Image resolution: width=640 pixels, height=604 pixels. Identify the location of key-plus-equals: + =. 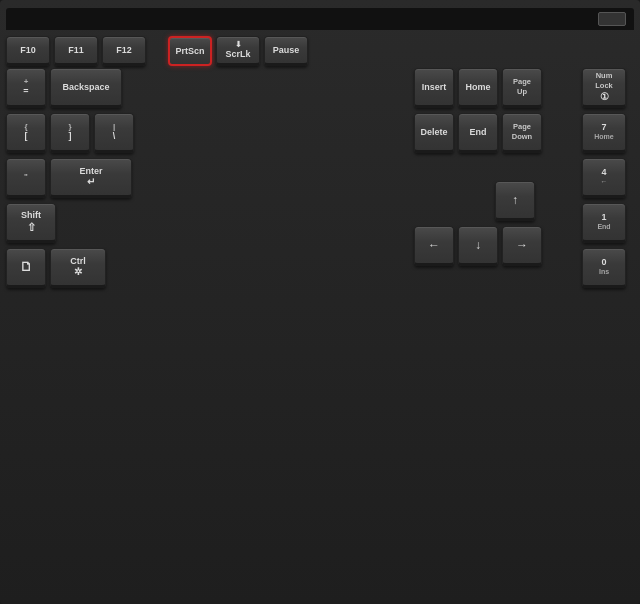
(26, 88).